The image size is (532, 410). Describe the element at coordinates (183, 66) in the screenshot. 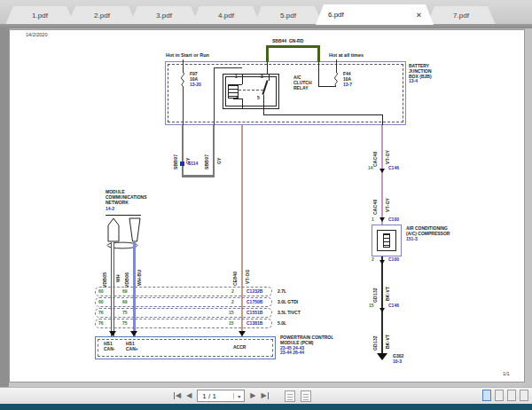

I see `wire-f97-top` at that location.